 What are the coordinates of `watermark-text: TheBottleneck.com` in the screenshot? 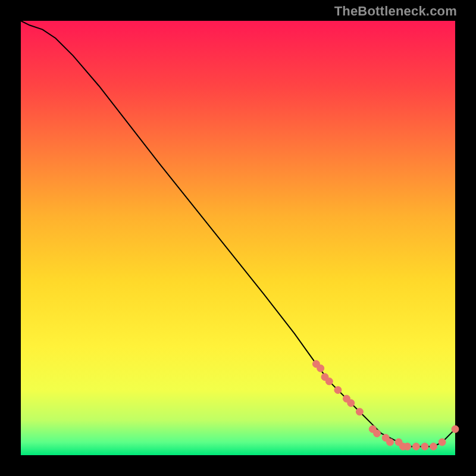 It's located at (396, 11).